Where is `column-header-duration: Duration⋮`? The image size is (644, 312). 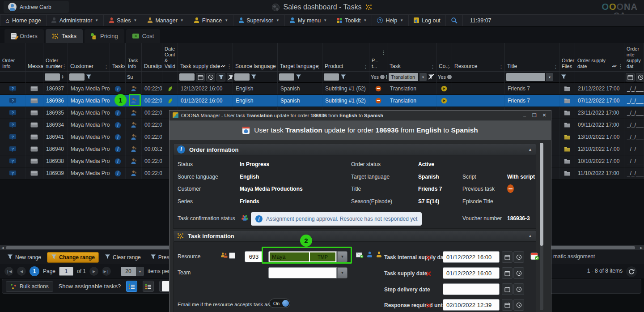 column-header-duration: Duration⋮ is located at coordinates (152, 57).